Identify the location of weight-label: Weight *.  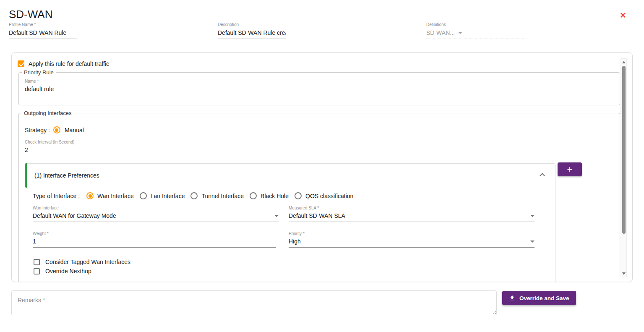
(154, 234).